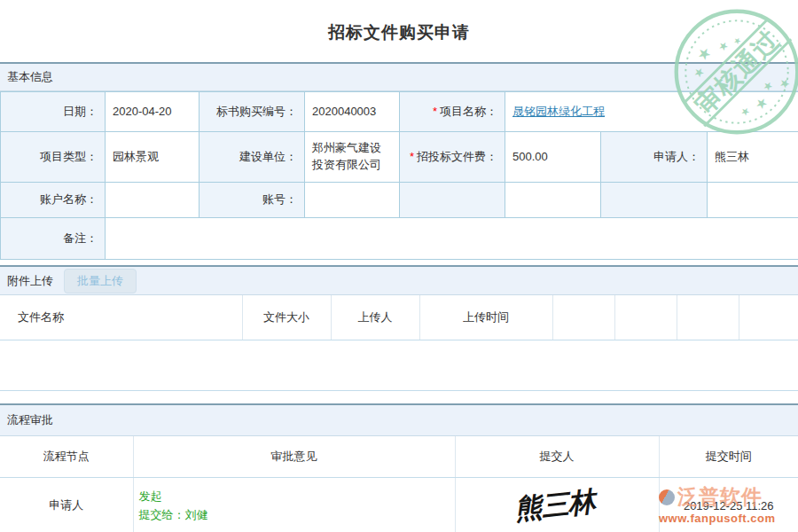 The width and height of the screenshot is (798, 532). Describe the element at coordinates (100, 281) in the screenshot. I see `batch-upload-button: 批量上传` at that location.